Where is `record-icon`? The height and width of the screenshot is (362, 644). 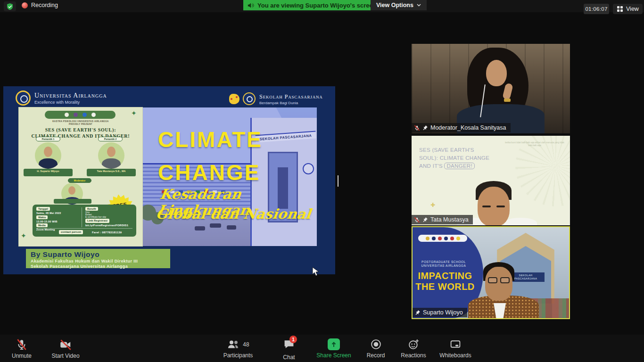
record-icon is located at coordinates (376, 344).